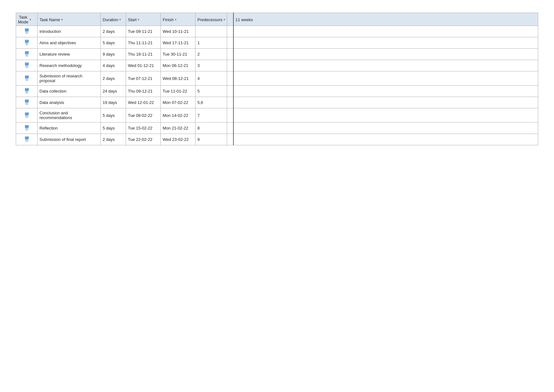 Image resolution: width=554 pixels, height=392 pixels. I want to click on col-taskname-arrow: ▾, so click(62, 20).